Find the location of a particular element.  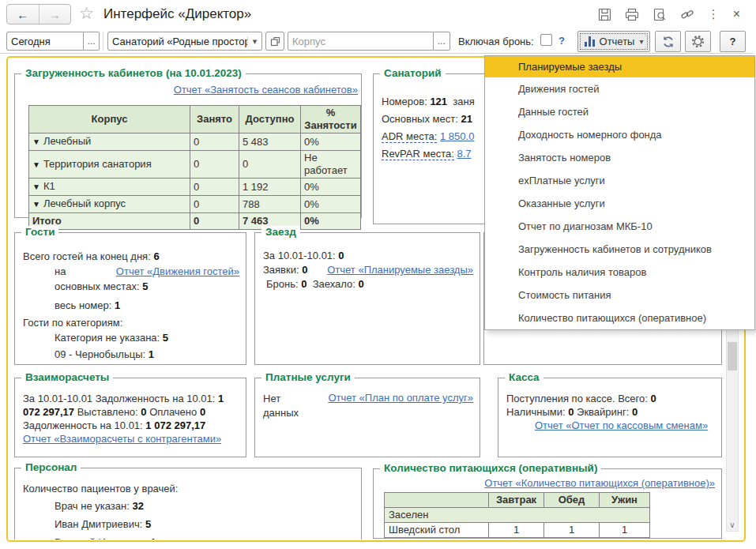

meals-report-link: Отчет «Количество питающихся (оперативно… is located at coordinates (600, 483).